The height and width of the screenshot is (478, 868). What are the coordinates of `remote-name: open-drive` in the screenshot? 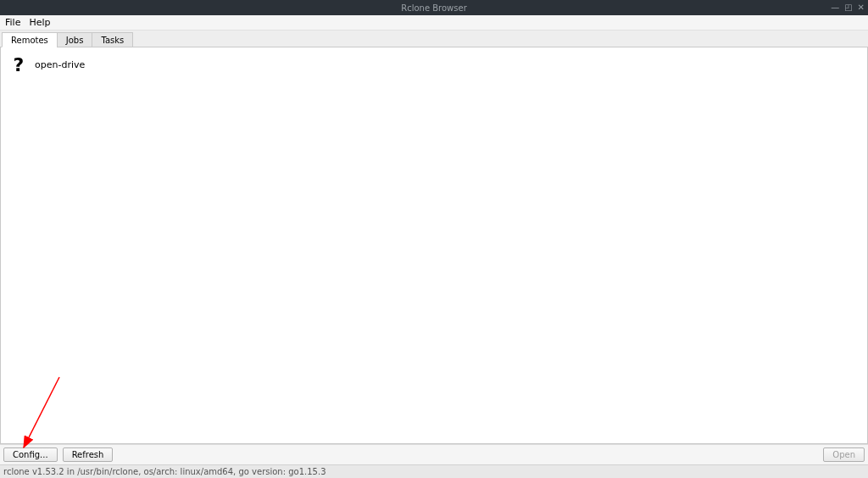 It's located at (59, 64).